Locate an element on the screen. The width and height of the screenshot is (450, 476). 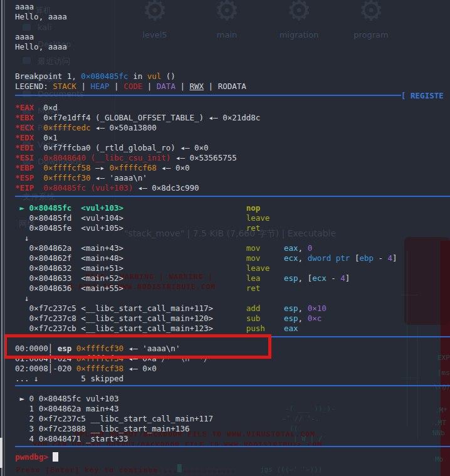
text-segment: ] is located at coordinates (348, 278).